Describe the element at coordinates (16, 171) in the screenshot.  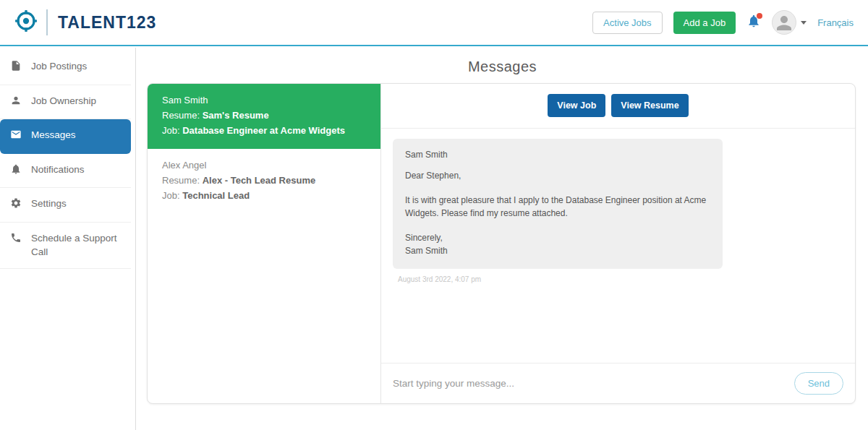
I see `bell-icon` at that location.